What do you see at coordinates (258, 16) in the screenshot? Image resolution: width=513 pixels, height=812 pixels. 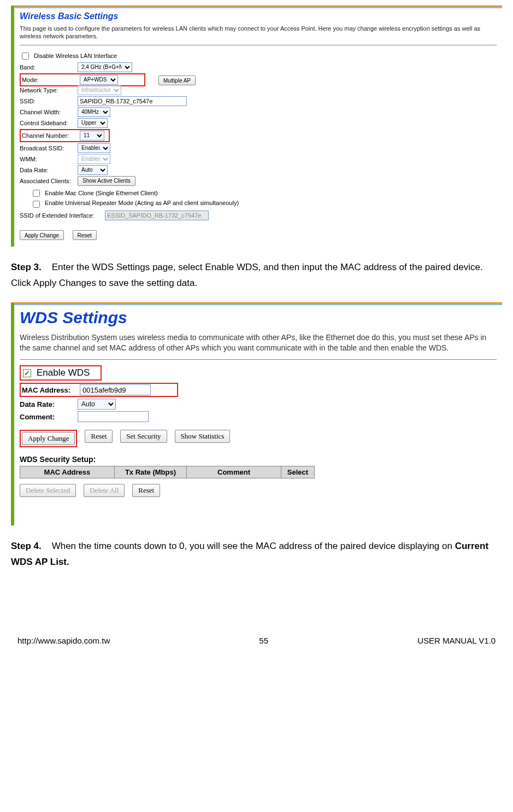 I see `wireless-title: Wireless Basic Settings` at bounding box center [258, 16].